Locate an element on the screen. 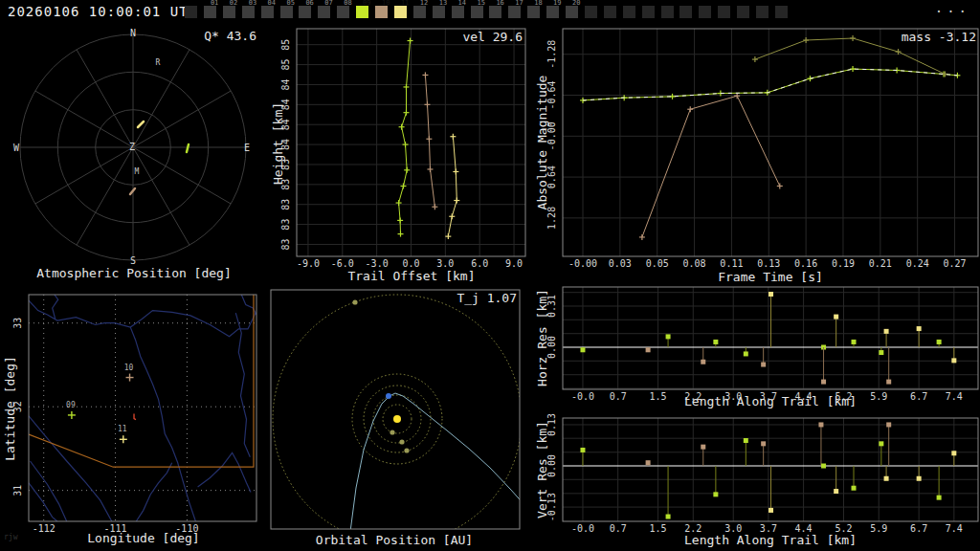 This screenshot has width=980, height=551. x-tick-label: 6.0 is located at coordinates (479, 264).